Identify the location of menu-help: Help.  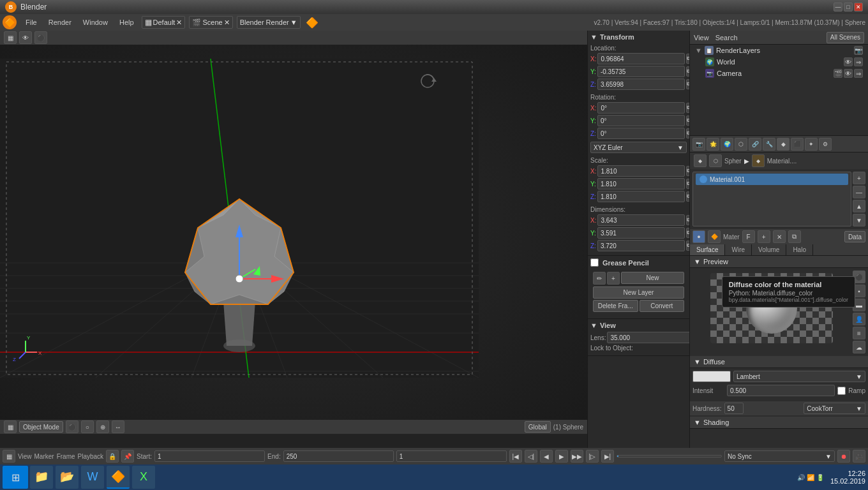
(126, 22).